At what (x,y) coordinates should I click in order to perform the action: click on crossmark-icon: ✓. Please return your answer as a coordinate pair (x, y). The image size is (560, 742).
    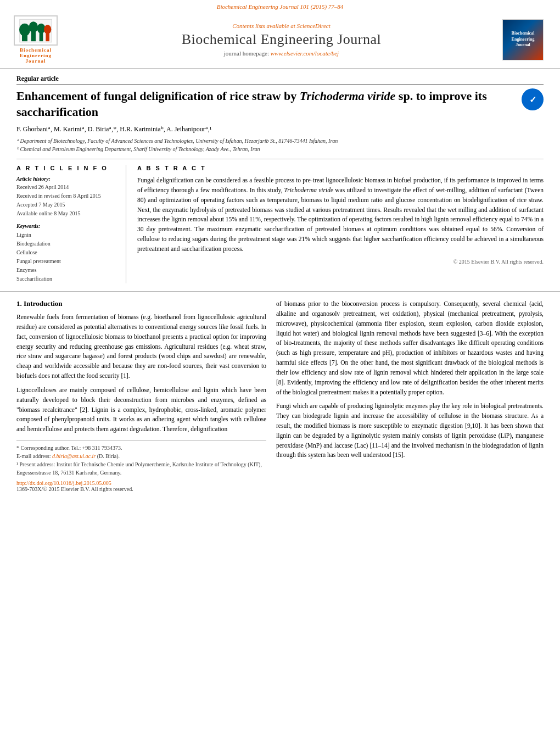
    Looking at the image, I should click on (533, 99).